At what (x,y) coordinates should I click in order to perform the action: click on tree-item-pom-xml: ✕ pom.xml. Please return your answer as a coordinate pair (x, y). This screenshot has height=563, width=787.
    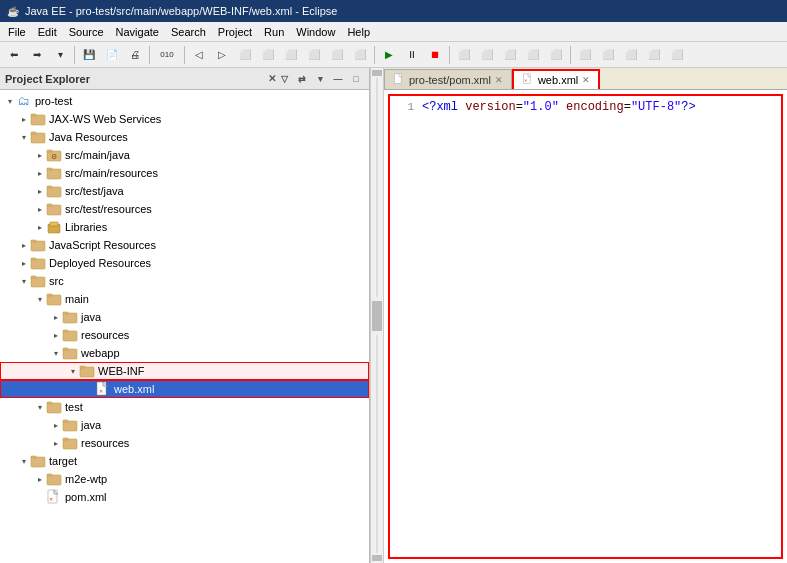
    Looking at the image, I should click on (184, 497).